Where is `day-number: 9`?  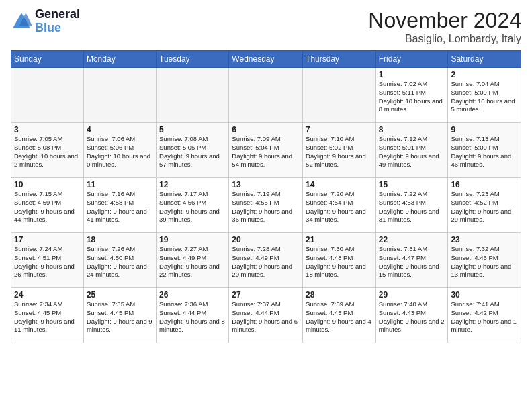 day-number: 9 is located at coordinates (484, 130).